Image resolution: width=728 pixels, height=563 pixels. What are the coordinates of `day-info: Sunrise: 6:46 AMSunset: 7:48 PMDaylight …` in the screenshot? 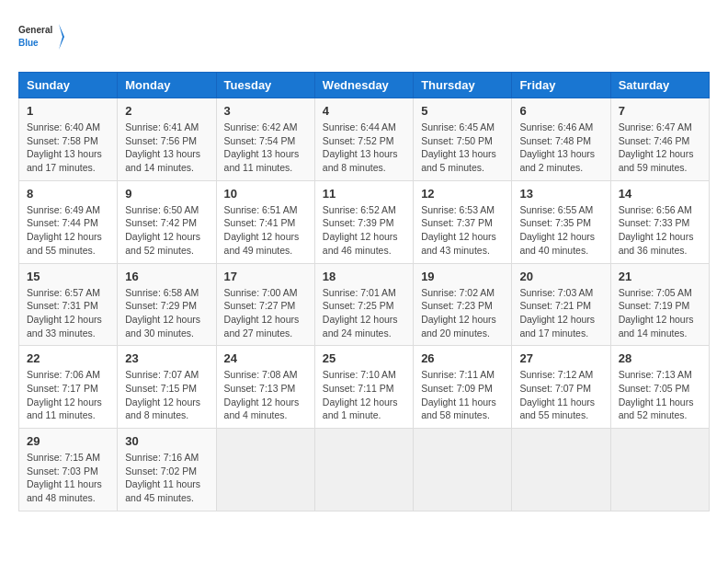 It's located at (561, 147).